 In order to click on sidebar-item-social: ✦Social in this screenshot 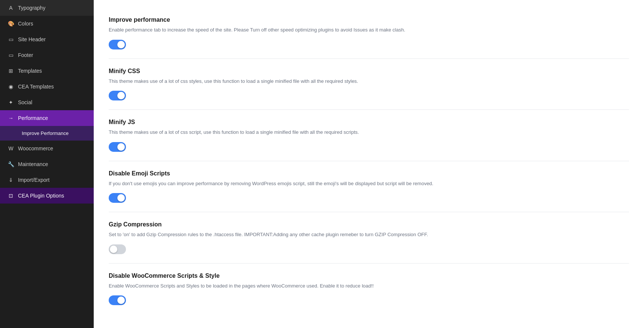, I will do `click(47, 102)`.